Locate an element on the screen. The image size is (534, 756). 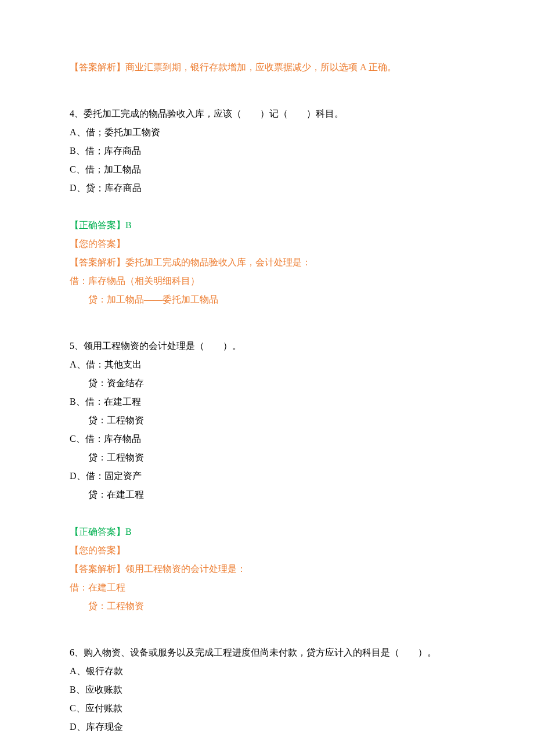
q4-option-b: B、借；库存商品 is located at coordinates (267, 151).